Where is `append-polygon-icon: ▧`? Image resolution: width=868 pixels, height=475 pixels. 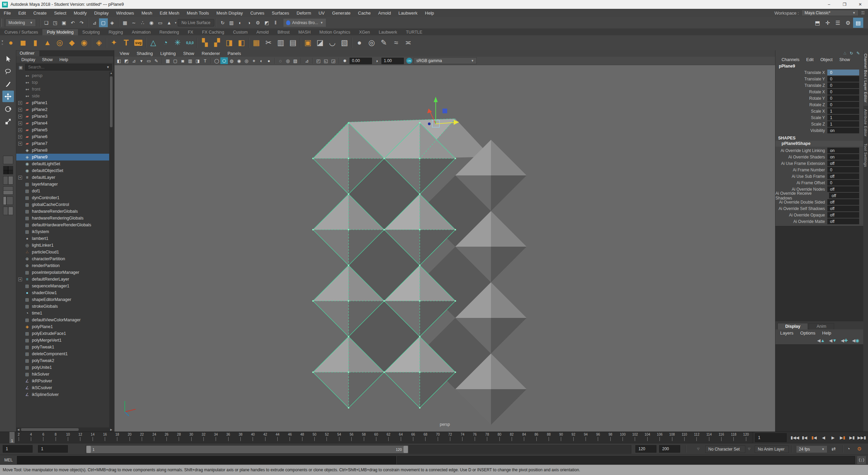
append-polygon-icon: ▧ is located at coordinates (344, 43).